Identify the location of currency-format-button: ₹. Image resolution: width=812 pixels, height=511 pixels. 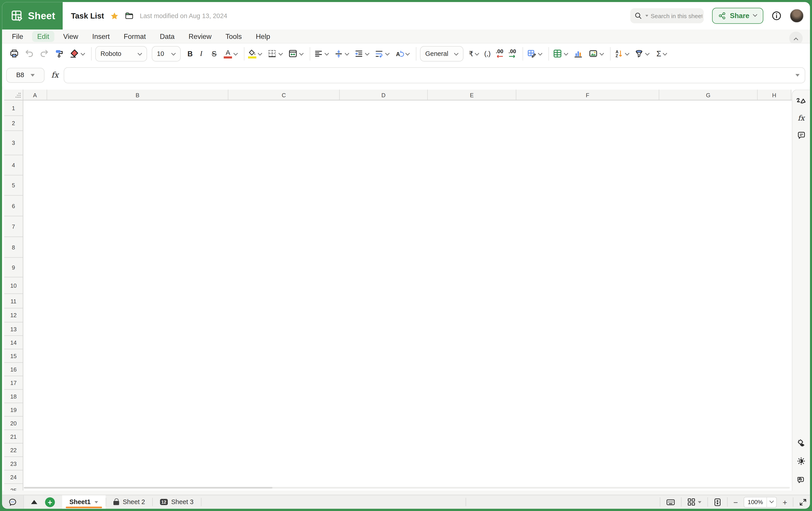
(474, 54).